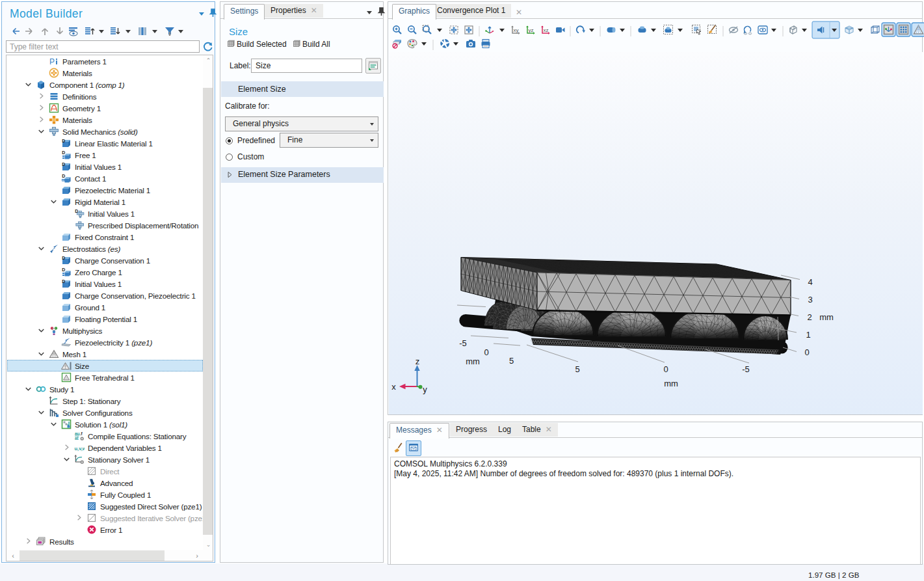  Describe the element at coordinates (810, 299) in the screenshot. I see `svg-text: 3` at that location.